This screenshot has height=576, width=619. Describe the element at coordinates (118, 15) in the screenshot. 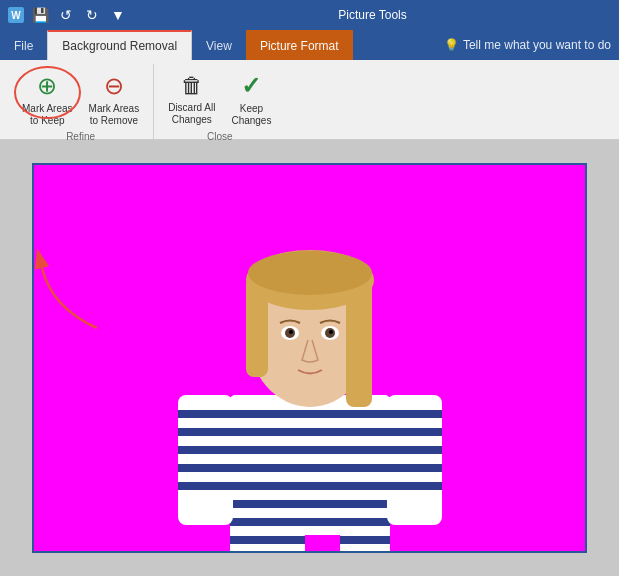

I see `customize-button: ▼` at that location.